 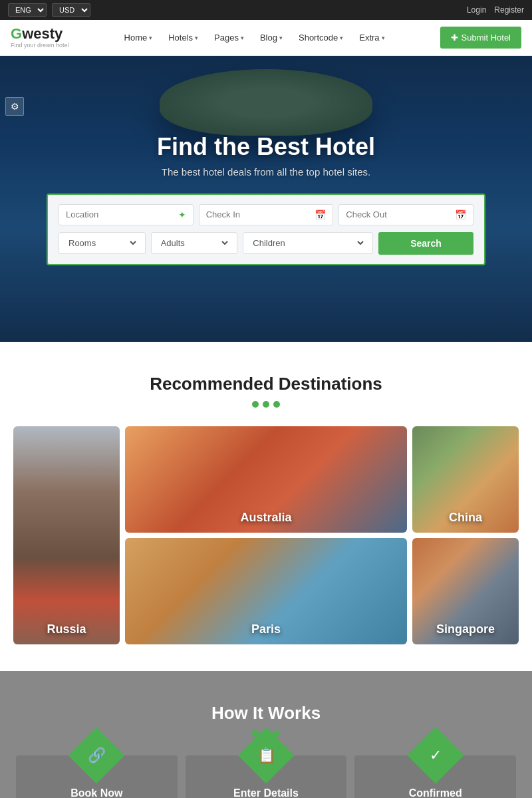 What do you see at coordinates (266, 591) in the screenshot?
I see `destination-paris: Paris` at bounding box center [266, 591].